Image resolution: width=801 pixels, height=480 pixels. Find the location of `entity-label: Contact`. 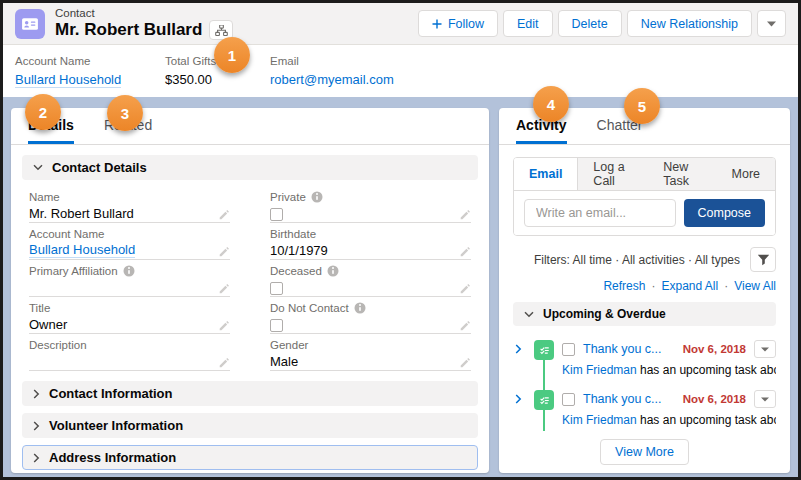

entity-label: Contact is located at coordinates (144, 14).